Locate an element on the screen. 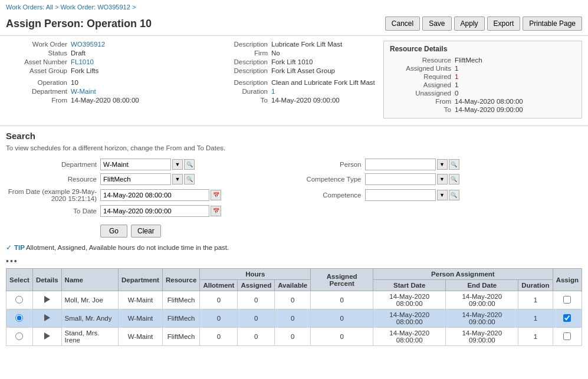 This screenshot has height=379, width=588. clear-button: Clear is located at coordinates (146, 231).